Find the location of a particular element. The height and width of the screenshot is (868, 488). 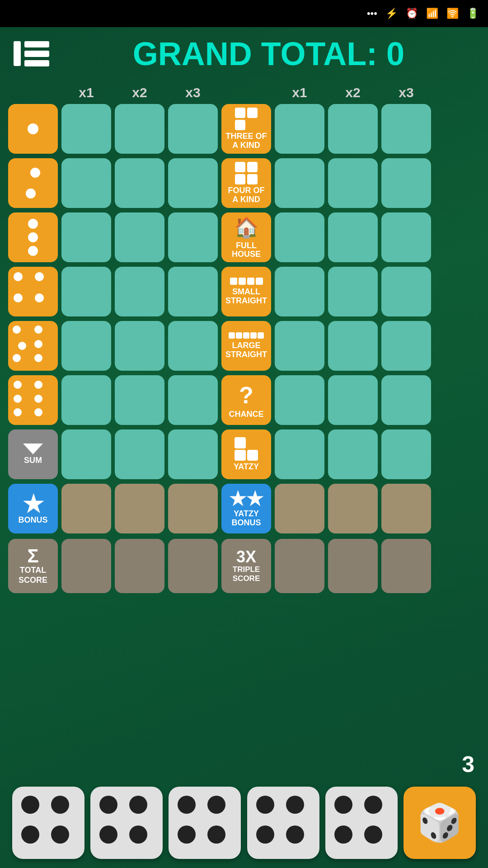

sum-x2 is located at coordinates (140, 454).